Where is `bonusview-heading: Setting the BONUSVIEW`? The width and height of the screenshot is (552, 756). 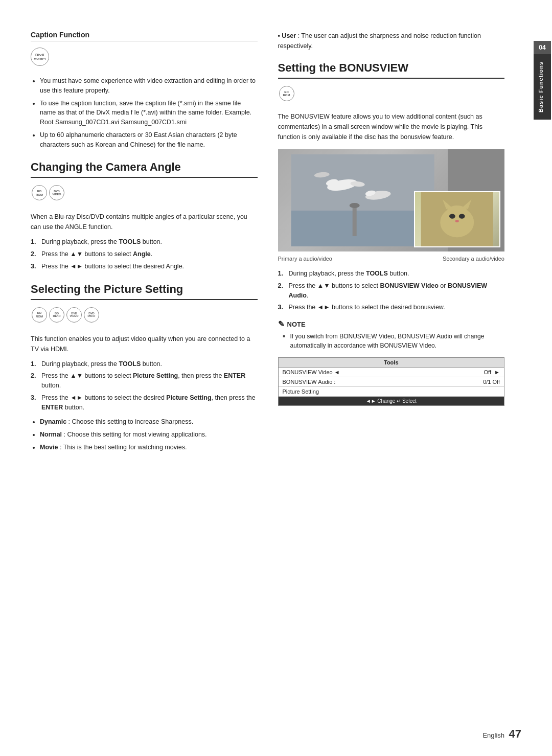
bonusview-heading: Setting the BONUSVIEW is located at coordinates (392, 70).